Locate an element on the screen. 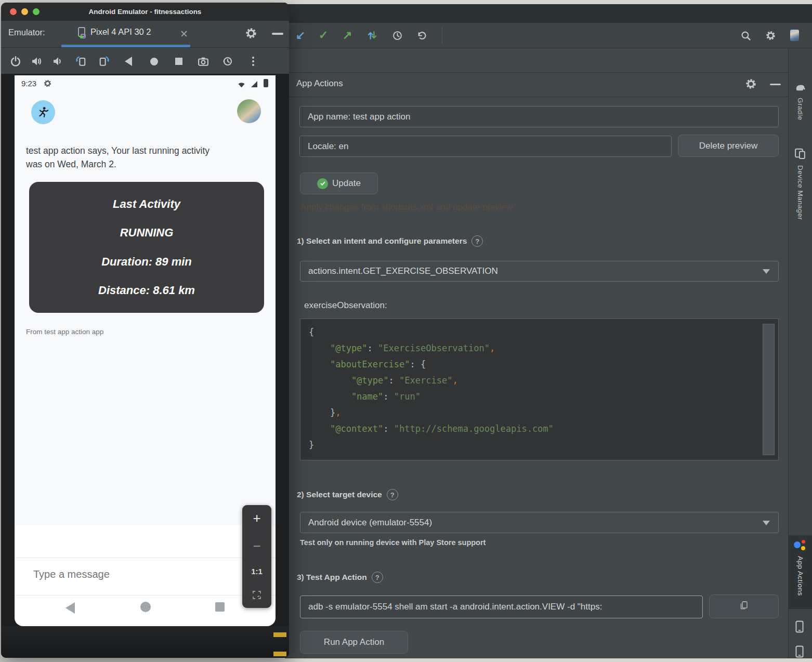 Image resolution: width=812 pixels, height=662 pixels. avd-tab-label: Pixel 4 API 30 2 is located at coordinates (121, 32).